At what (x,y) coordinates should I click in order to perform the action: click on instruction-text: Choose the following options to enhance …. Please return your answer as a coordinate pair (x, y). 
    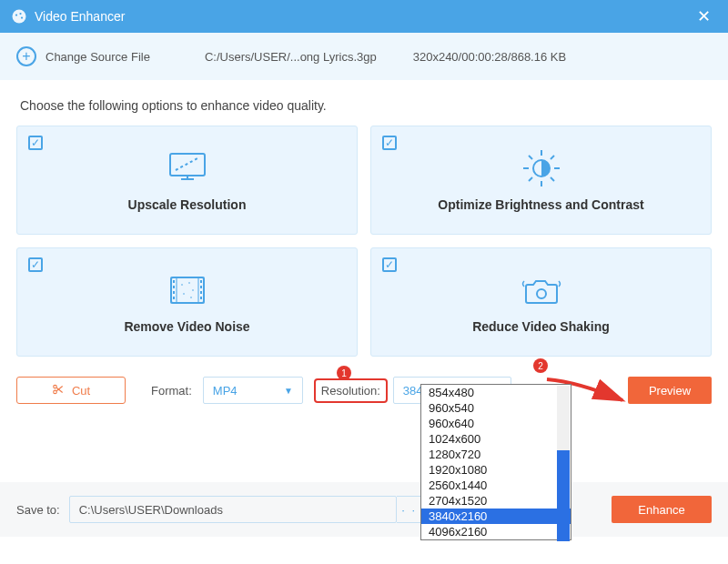
    Looking at the image, I should click on (364, 103).